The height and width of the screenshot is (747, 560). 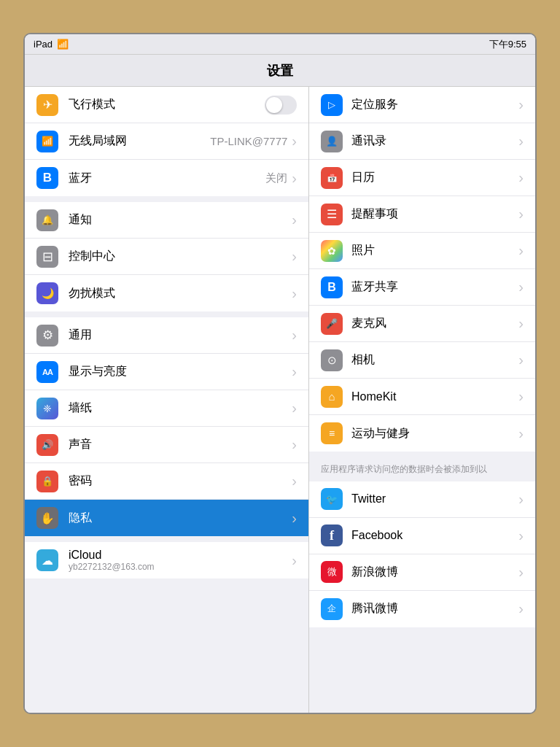 What do you see at coordinates (422, 609) in the screenshot?
I see `tencent-weibo-row: 企 腾讯微博` at bounding box center [422, 609].